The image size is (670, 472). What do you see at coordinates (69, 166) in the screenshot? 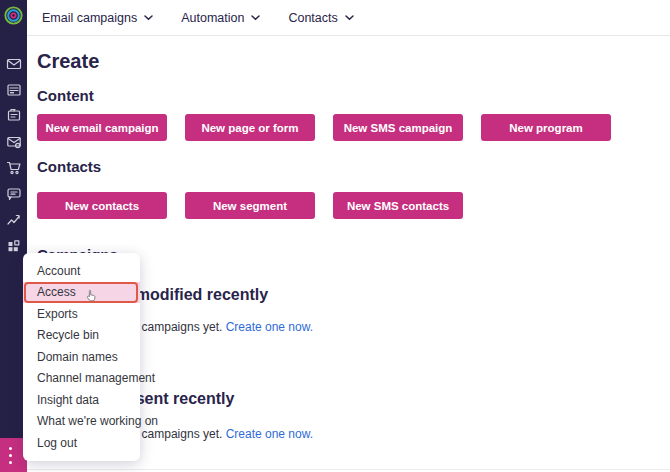
I see `section-heading-contacts: Contacts` at bounding box center [69, 166].